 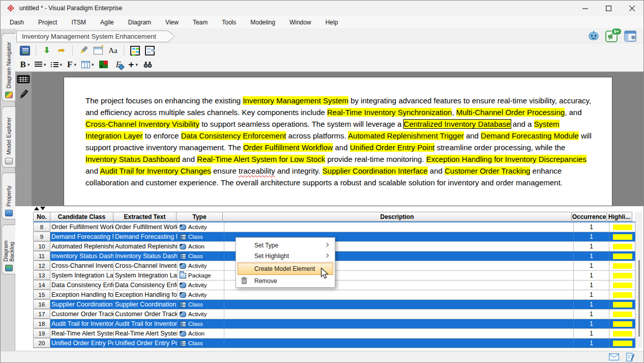 I want to click on extracted-text-cell: Customer Order Tracking, so click(x=145, y=314).